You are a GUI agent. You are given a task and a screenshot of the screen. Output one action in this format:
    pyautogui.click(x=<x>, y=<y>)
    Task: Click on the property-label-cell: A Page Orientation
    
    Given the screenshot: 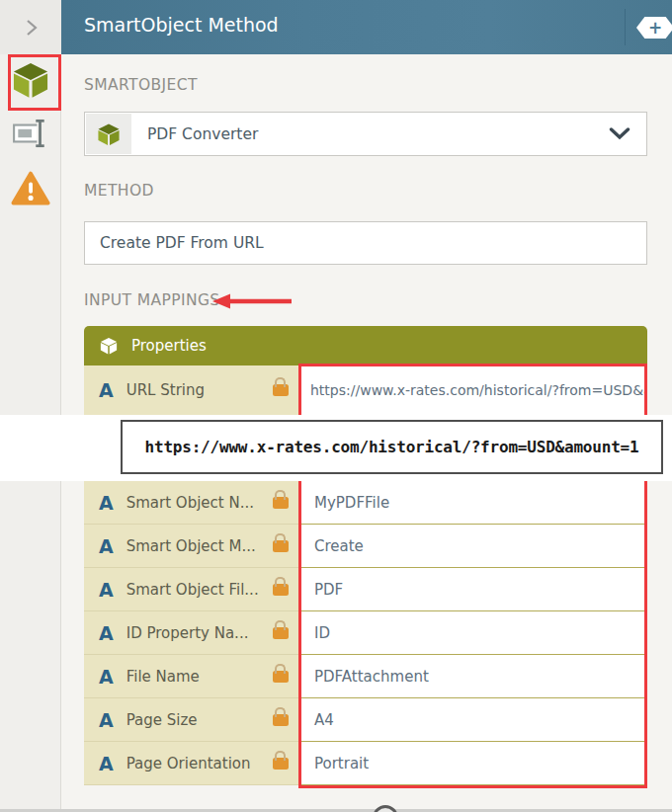 What is the action you would take?
    pyautogui.click(x=193, y=764)
    